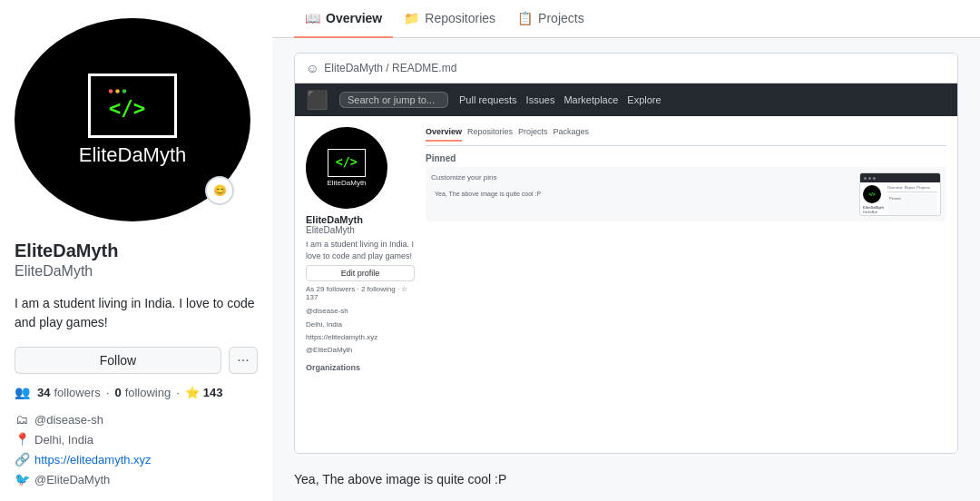 The height and width of the screenshot is (501, 980). What do you see at coordinates (149, 392) in the screenshot?
I see `following-label: following` at bounding box center [149, 392].